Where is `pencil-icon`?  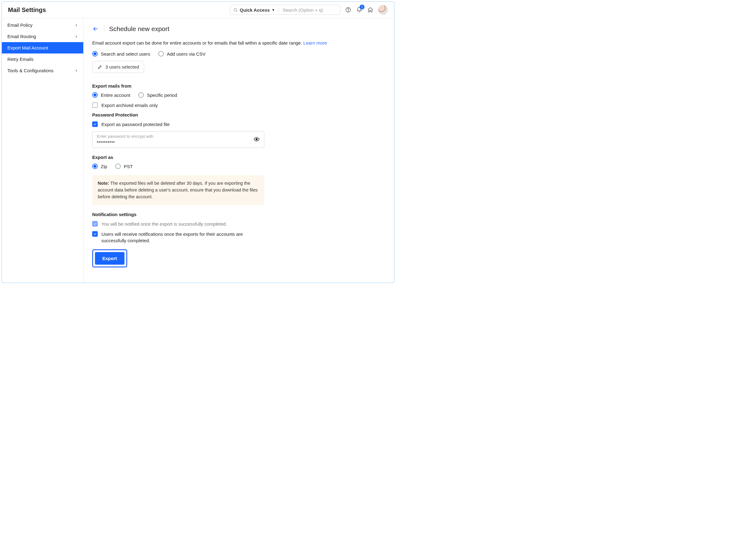 pencil-icon is located at coordinates (100, 67).